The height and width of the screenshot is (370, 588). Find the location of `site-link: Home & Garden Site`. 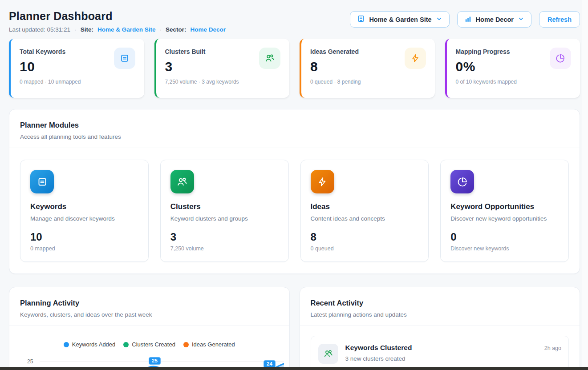

site-link: Home & Garden Site is located at coordinates (126, 29).